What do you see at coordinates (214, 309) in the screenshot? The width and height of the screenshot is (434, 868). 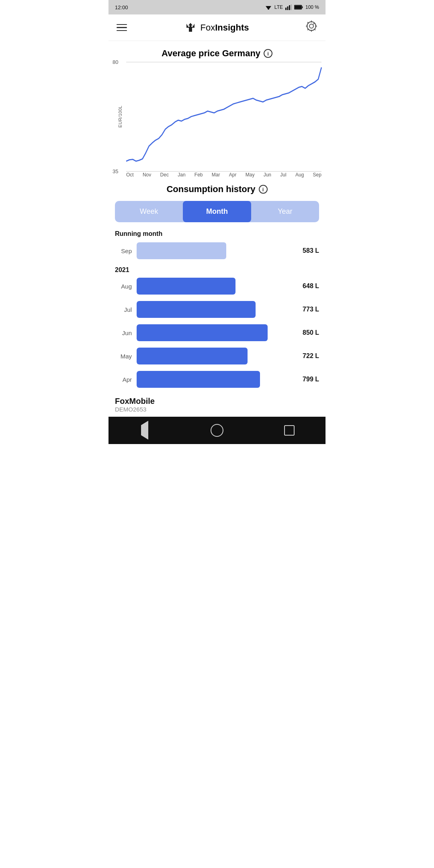 I see `bar-track-jul` at bounding box center [214, 309].